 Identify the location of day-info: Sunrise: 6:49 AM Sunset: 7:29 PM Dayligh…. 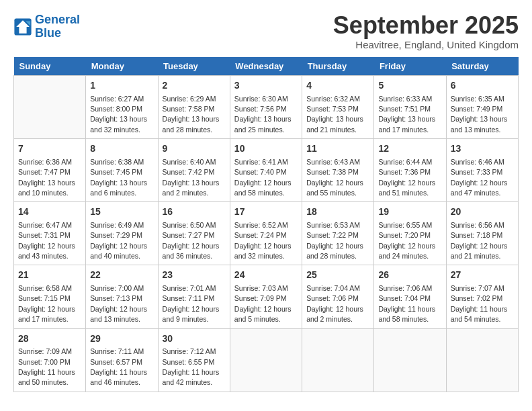
(118, 240).